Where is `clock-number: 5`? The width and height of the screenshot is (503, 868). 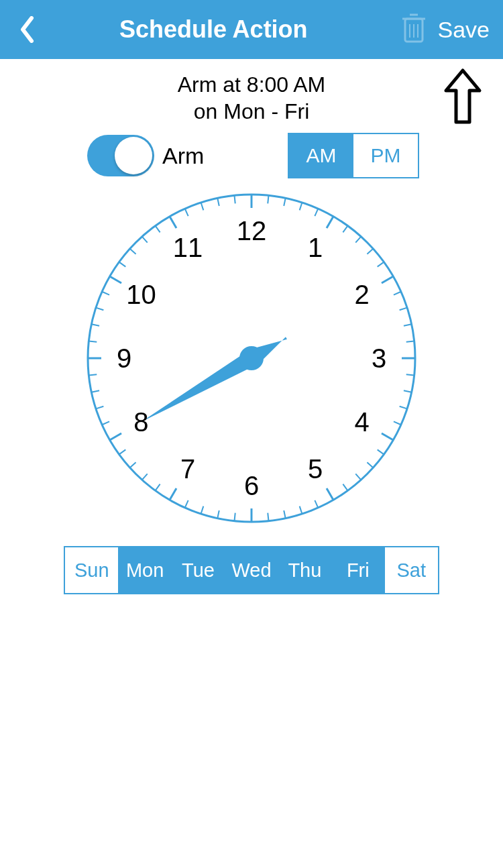
clock-number: 5 is located at coordinates (315, 468).